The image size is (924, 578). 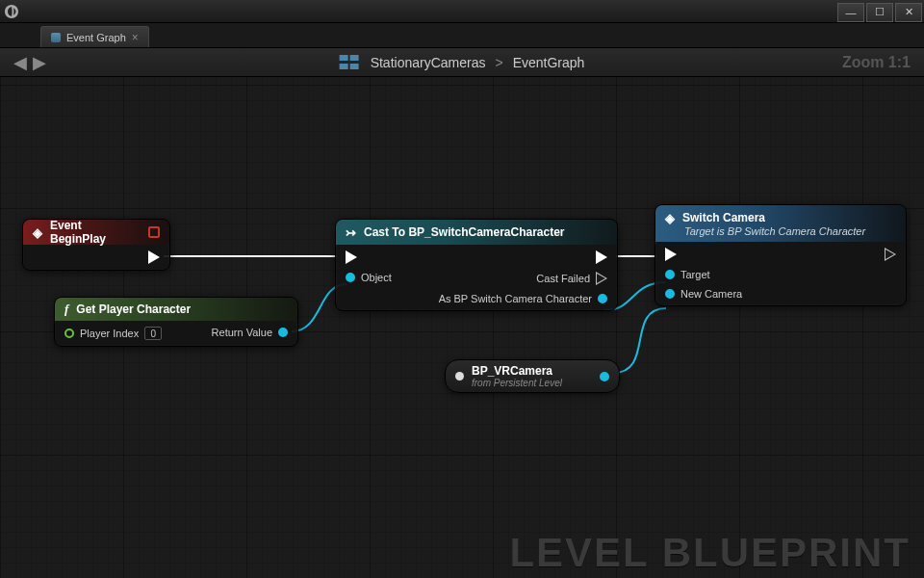 I want to click on event-icon: ◈, so click(x=38, y=233).